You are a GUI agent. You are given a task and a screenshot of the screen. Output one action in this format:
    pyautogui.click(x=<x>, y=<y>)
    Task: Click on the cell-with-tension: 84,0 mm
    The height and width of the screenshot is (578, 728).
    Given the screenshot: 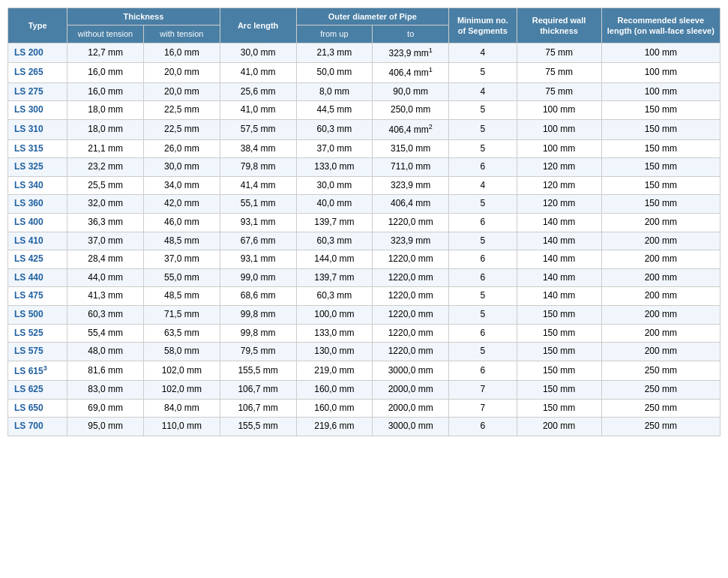 What is the action you would take?
    pyautogui.click(x=181, y=408)
    